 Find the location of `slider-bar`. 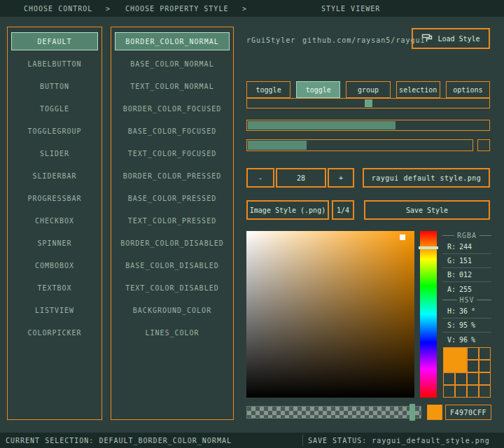

slider-bar is located at coordinates (368, 125).